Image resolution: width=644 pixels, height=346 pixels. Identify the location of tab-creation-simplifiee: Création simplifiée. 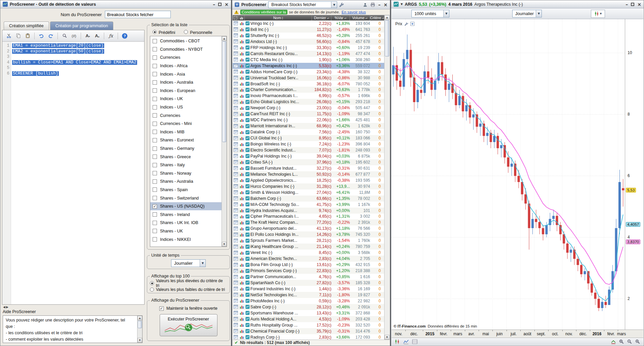
(26, 26).